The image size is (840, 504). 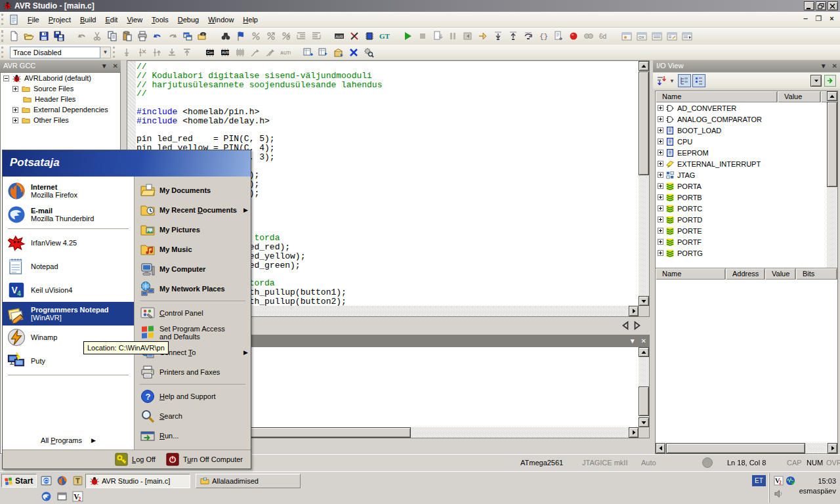 What do you see at coordinates (286, 36) in the screenshot?
I see `toolbar-replace3-gray-button` at bounding box center [286, 36].